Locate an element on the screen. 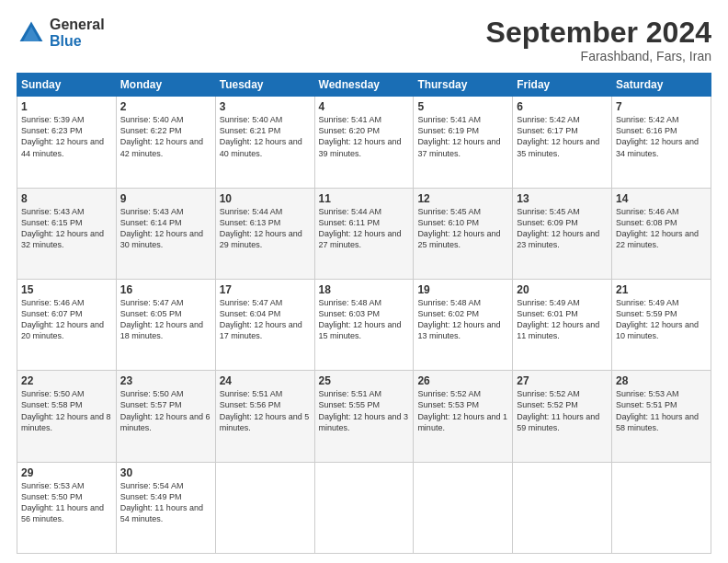 The height and width of the screenshot is (563, 728). day-number: 25 is located at coordinates (364, 381).